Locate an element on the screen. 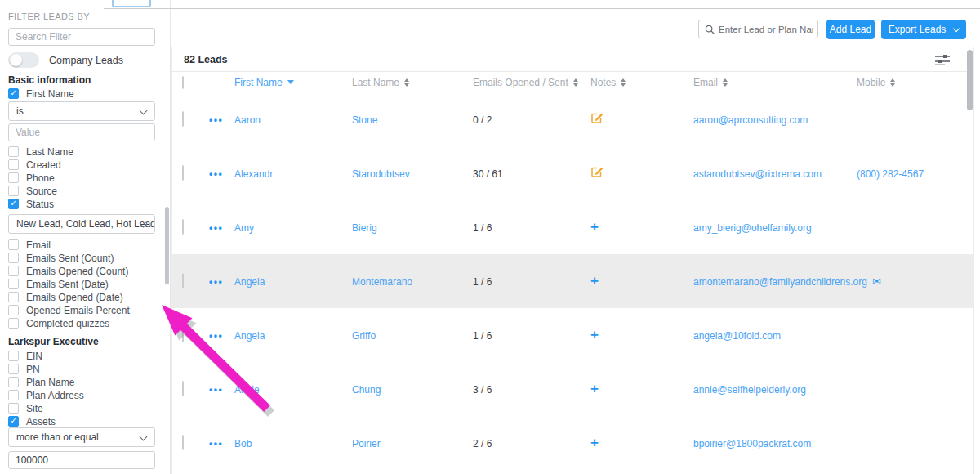 The height and width of the screenshot is (474, 980). mobile-value: (800) 282-4567 is located at coordinates (890, 174).